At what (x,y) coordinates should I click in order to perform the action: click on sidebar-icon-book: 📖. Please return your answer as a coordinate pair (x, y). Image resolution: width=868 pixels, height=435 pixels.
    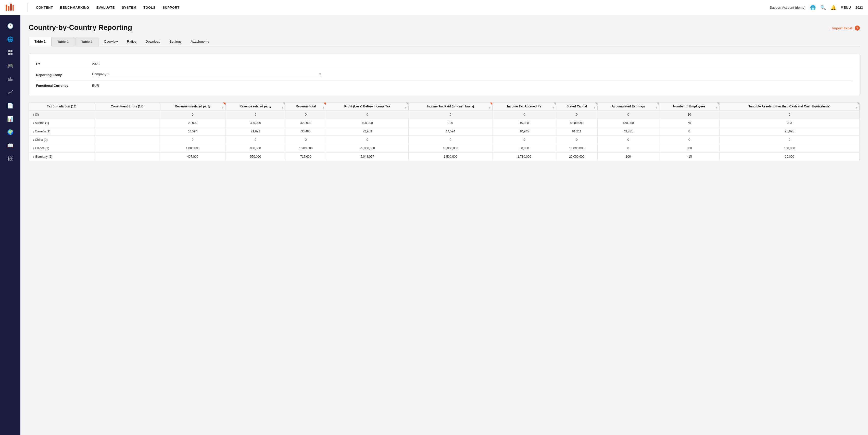
    Looking at the image, I should click on (10, 146).